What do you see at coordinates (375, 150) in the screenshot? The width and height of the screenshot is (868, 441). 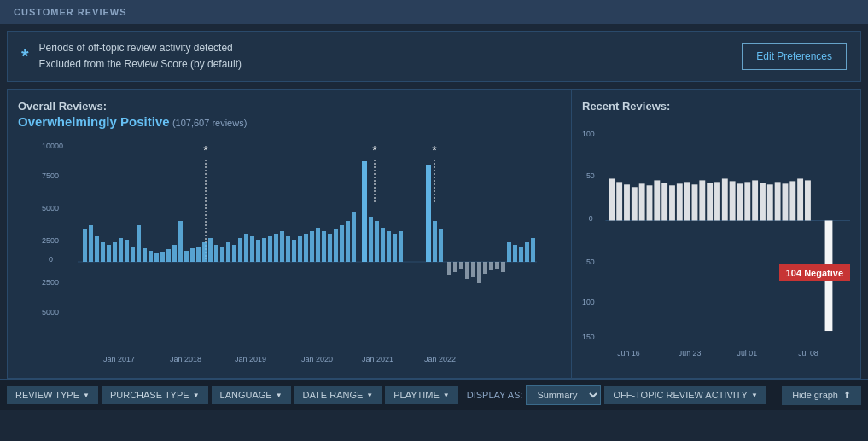 I see `asterisk-marker-2: *` at bounding box center [375, 150].